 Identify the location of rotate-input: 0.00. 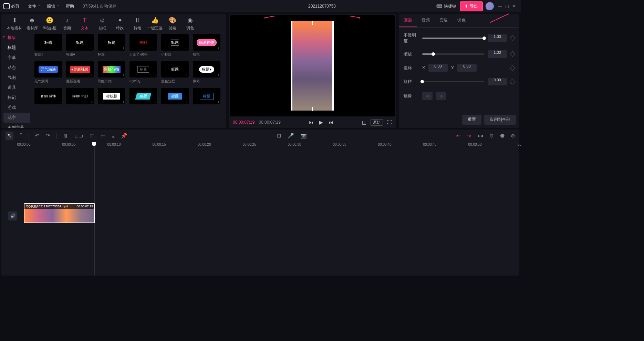
(497, 82).